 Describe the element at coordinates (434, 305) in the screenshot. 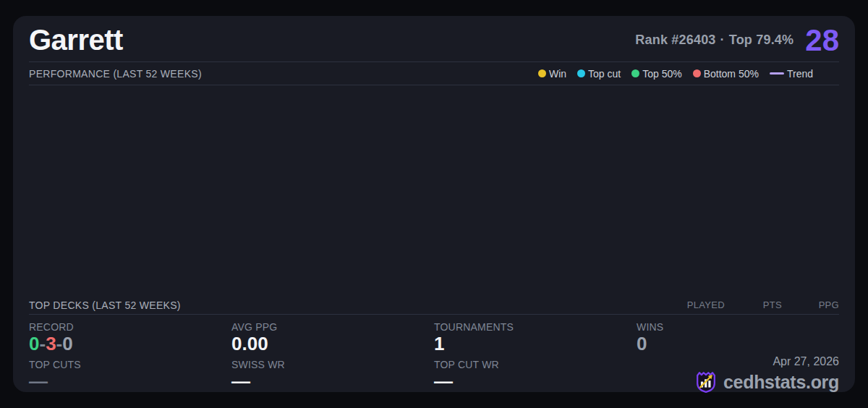

I see `top-decks-header: TOP DECKS (LAST 52 WEEKS) PLAYED PTS PPG` at that location.